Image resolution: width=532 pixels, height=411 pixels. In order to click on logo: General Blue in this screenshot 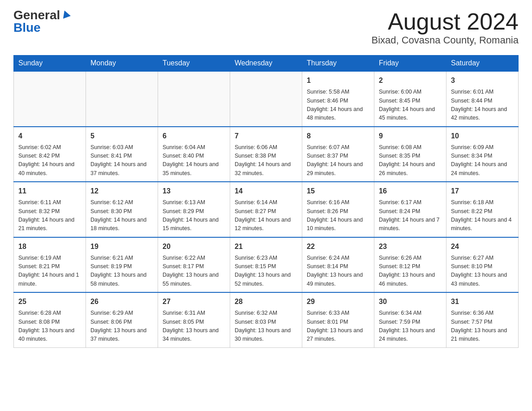, I will do `click(42, 21)`.